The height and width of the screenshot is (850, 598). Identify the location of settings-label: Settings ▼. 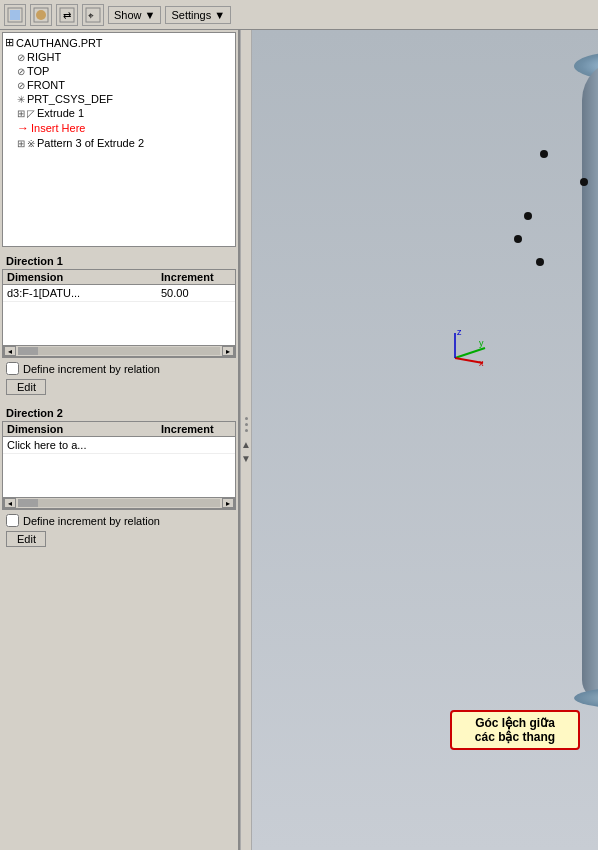
(198, 15).